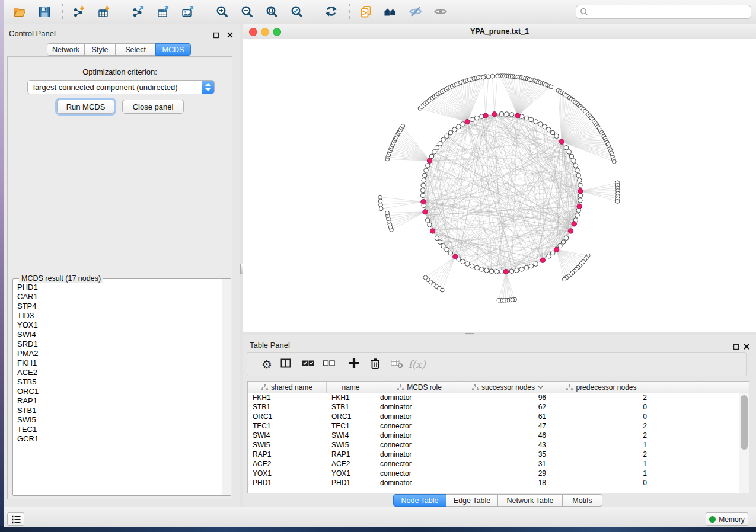  Describe the element at coordinates (117, 297) in the screenshot. I see `result-list-item: CAR1` at that location.